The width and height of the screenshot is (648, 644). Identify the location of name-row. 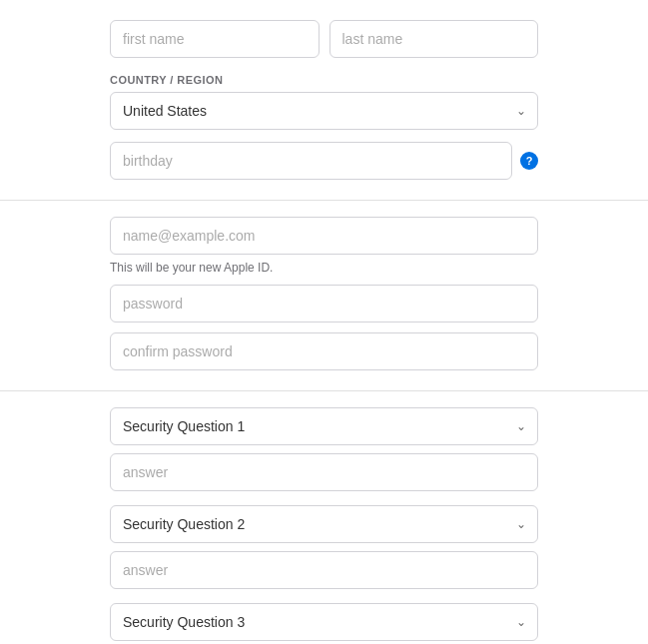
(324, 39).